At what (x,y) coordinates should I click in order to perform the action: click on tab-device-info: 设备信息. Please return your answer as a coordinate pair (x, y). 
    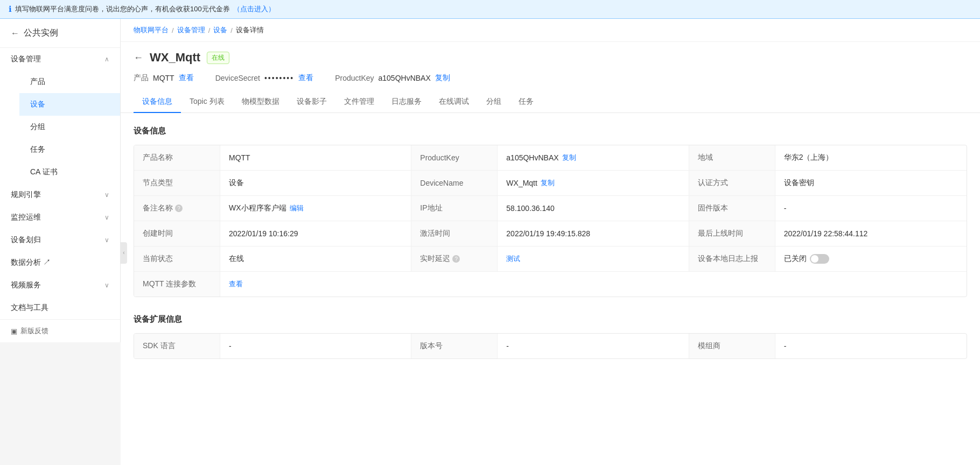
    Looking at the image, I should click on (157, 102).